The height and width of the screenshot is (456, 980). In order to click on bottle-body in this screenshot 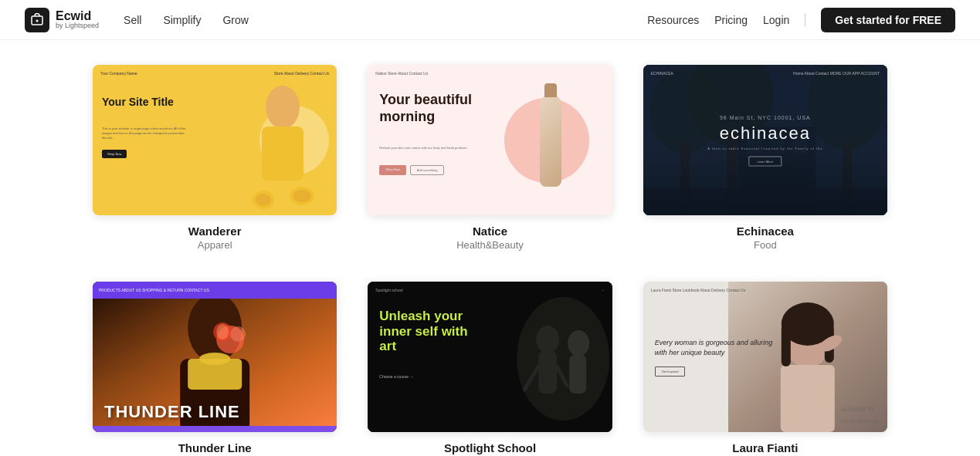, I will do `click(551, 140)`.